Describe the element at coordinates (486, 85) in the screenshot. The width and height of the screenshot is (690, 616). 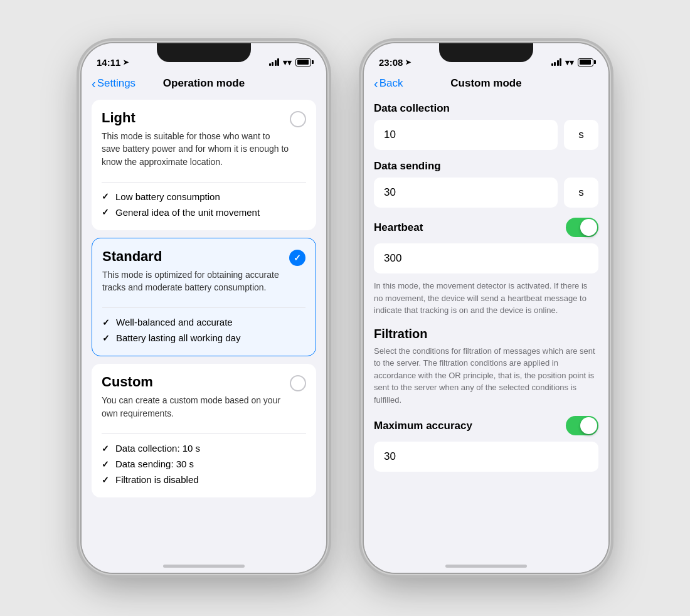
I see `nav-bar-right: ‹ Back Custom mode` at that location.